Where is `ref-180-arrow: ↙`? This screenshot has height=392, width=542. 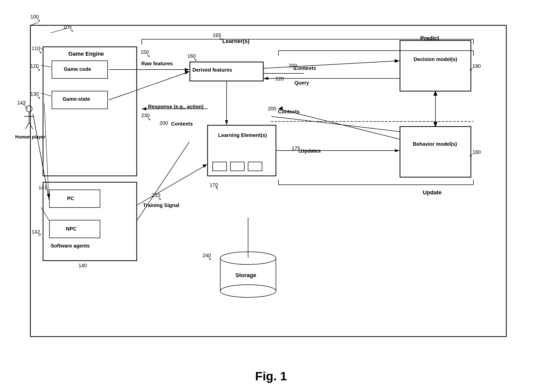 ref-180-arrow: ↙ is located at coordinates (471, 155).